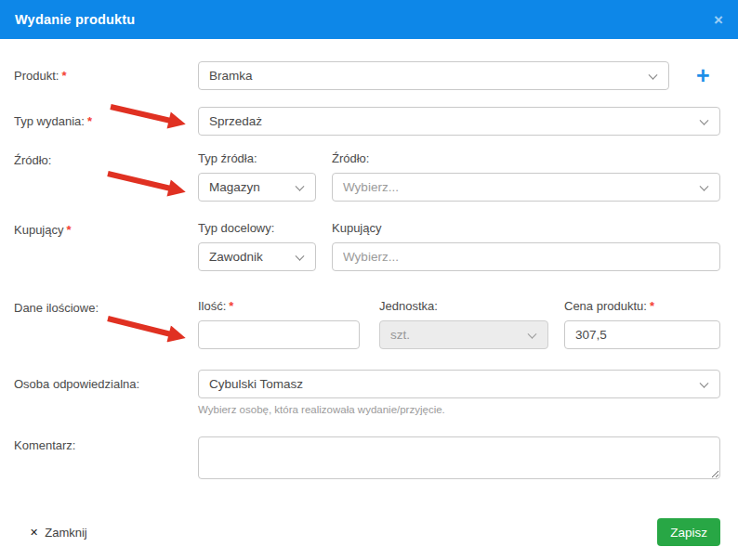 The height and width of the screenshot is (560, 738). I want to click on row-kupujacy: Kupujący* Typ docelowy: Zawodnik Kupując…, so click(367, 246).